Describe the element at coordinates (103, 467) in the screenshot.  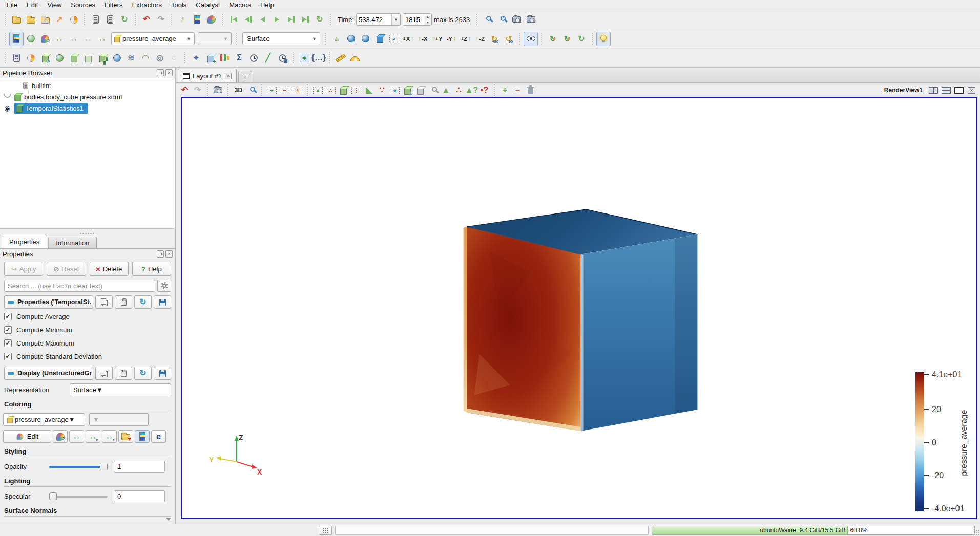
I see `opacity-slider-handle` at that location.